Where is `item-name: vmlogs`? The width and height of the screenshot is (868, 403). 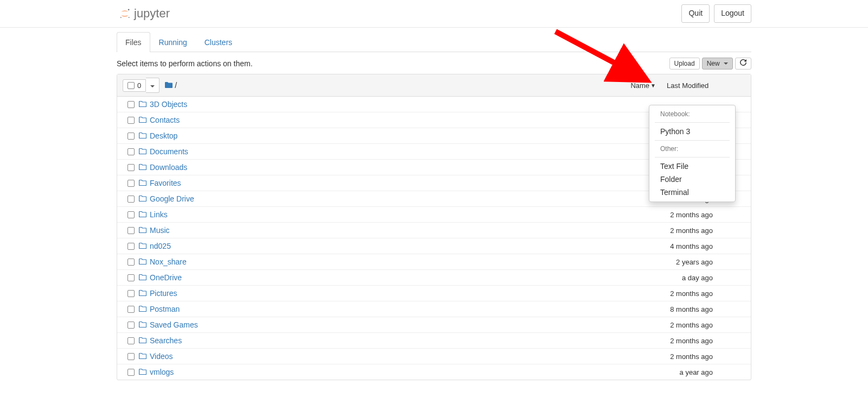
item-name: vmlogs is located at coordinates (399, 372).